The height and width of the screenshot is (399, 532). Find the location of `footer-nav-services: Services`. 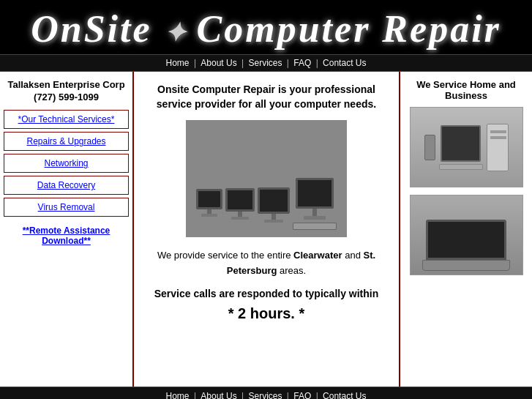

footer-nav-services: Services is located at coordinates (265, 395).